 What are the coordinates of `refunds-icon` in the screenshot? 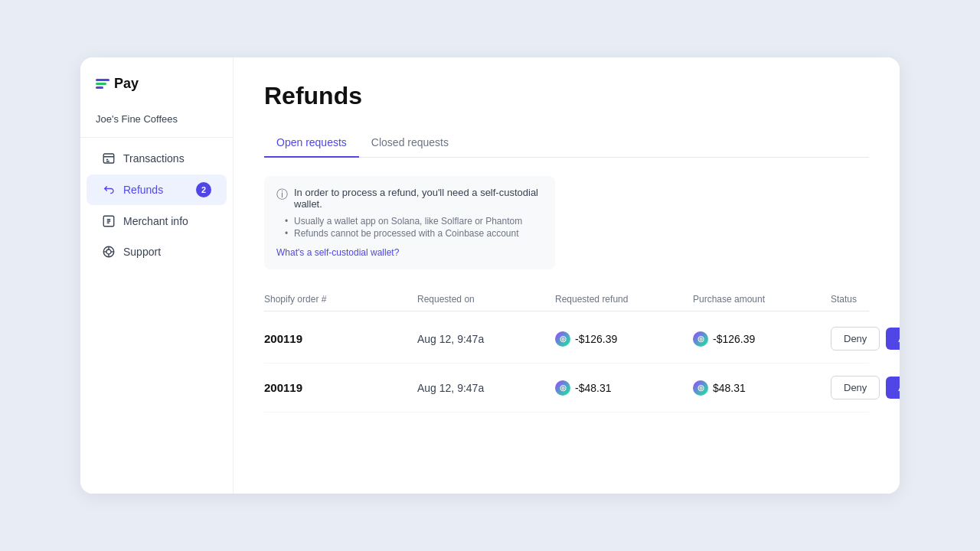 It's located at (109, 190).